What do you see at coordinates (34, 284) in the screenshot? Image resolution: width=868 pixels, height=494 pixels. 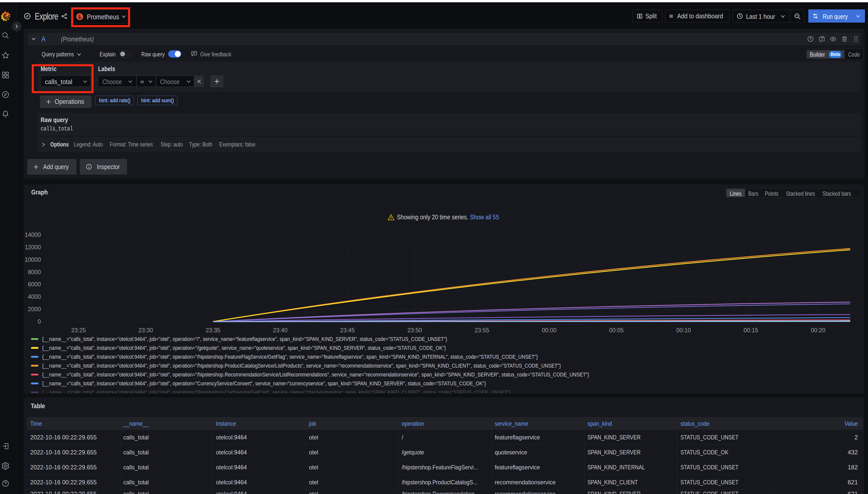 I see `svg-text: 6000` at bounding box center [34, 284].